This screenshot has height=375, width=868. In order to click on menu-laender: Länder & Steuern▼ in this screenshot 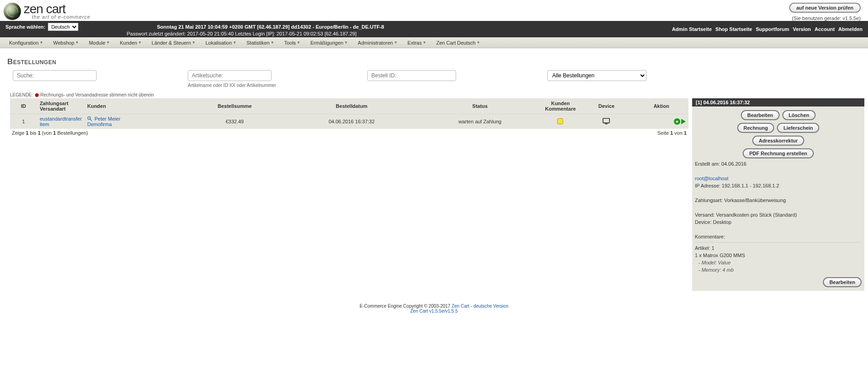, I will do `click(174, 43)`.